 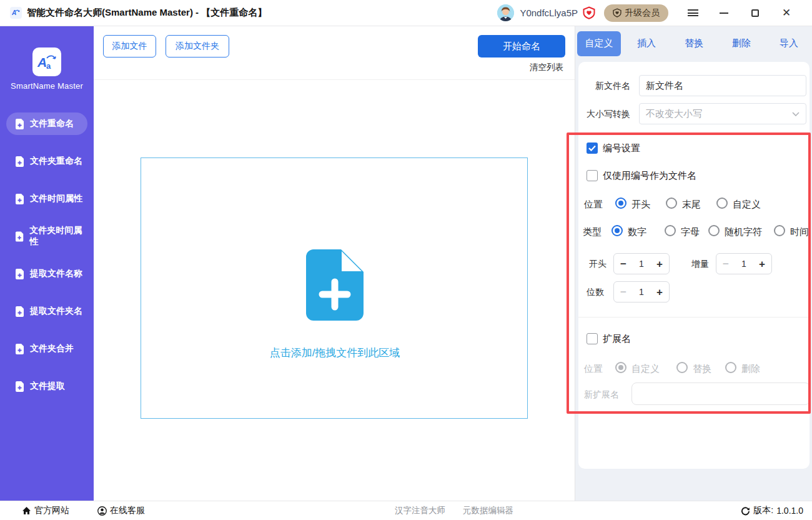 I want to click on tab-custom: 自定义, so click(x=599, y=44).